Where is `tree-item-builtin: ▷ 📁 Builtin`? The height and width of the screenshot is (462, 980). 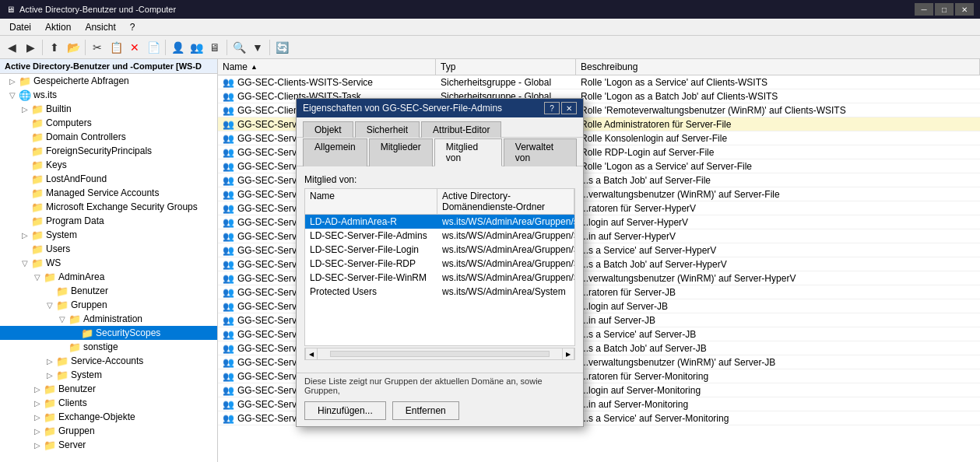
tree-item-builtin: ▷ 📁 Builtin is located at coordinates (109, 109).